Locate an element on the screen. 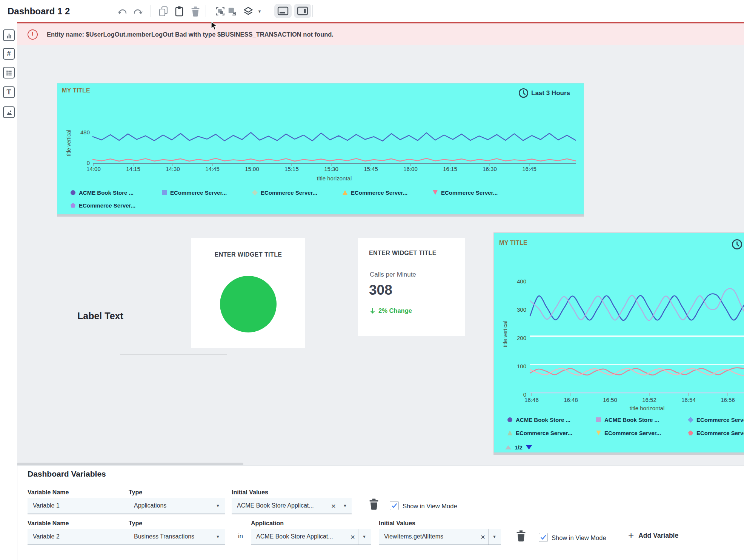  layout-bottom-panel-toggle is located at coordinates (283, 11).